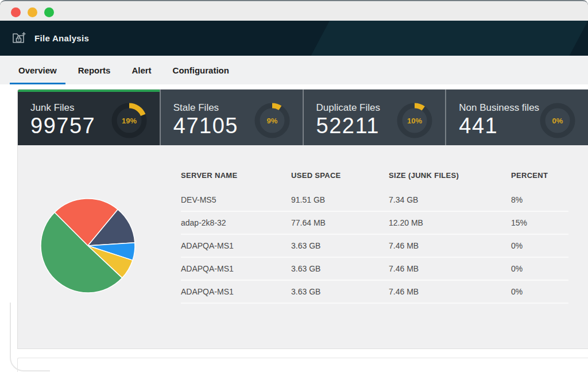 The image size is (588, 372). Describe the element at coordinates (340, 223) in the screenshot. I see `table-cell: 77.64 MB` at that location.